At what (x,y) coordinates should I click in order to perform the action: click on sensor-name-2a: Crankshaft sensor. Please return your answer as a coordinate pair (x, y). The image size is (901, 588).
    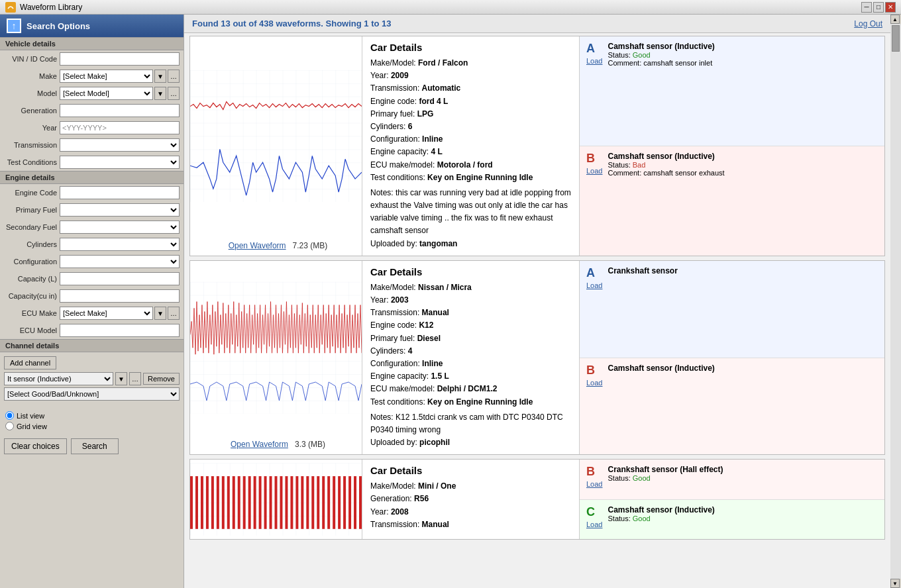
    Looking at the image, I should click on (743, 271).